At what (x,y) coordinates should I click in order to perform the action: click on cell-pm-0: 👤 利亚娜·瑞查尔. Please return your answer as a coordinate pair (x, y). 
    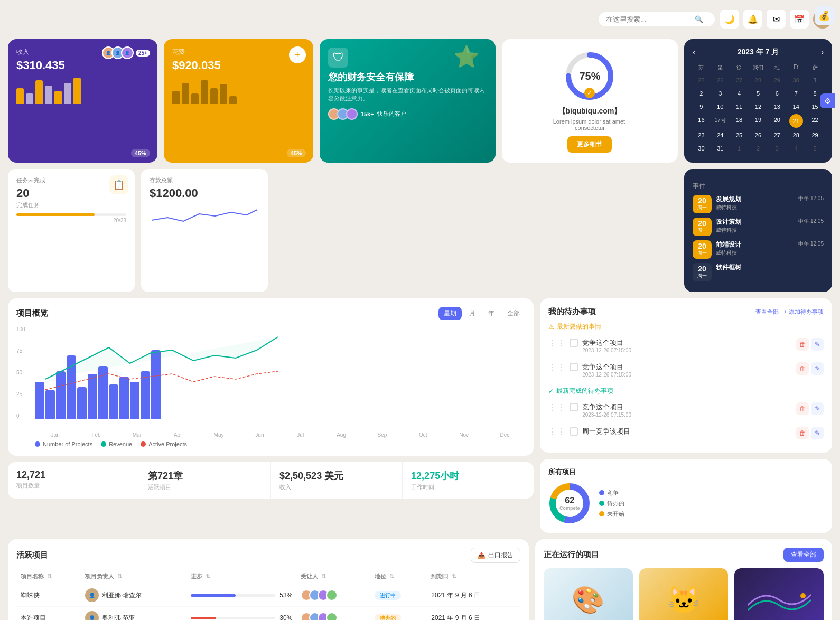
    Looking at the image, I should click on (134, 595).